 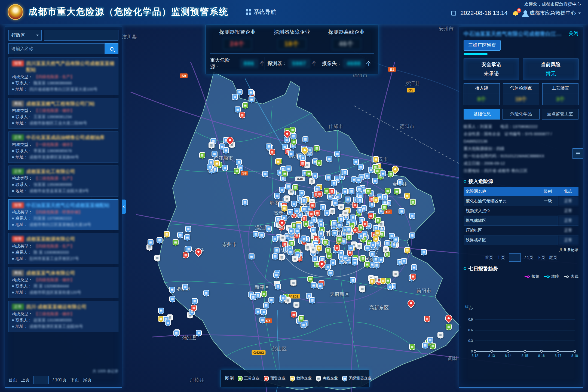 I want to click on hazard-table-row: 燃气储罐区正常, so click(x=521, y=221).